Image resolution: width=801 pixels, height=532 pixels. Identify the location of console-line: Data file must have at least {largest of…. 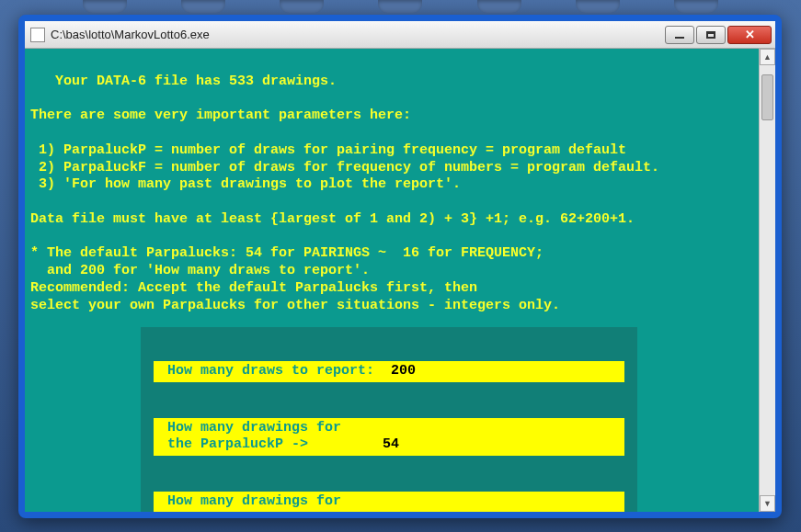
(333, 219).